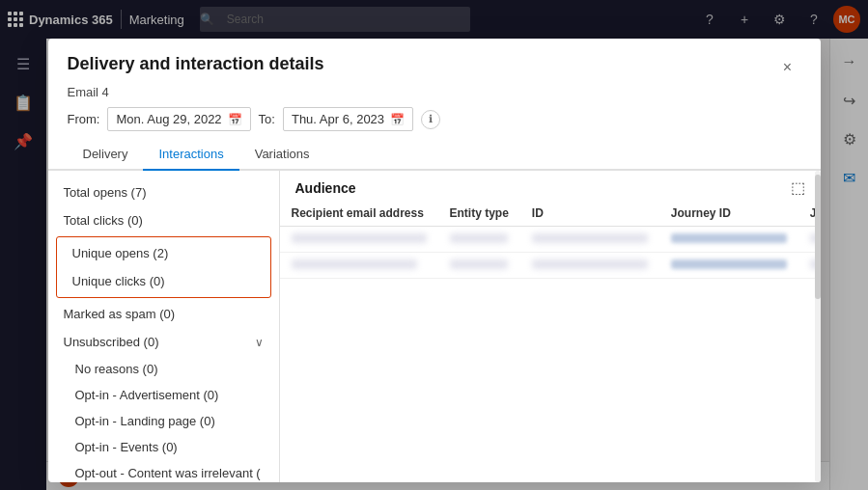 This screenshot has height=490, width=868. Describe the element at coordinates (164, 341) in the screenshot. I see `stat-unsubscribed: Unsubscribed (0) ∨` at that location.